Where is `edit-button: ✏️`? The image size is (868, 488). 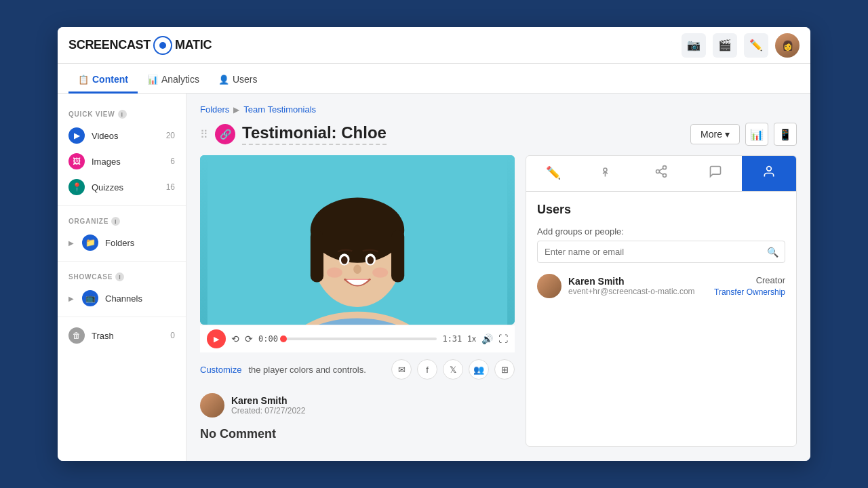 edit-button: ✏️ is located at coordinates (756, 45).